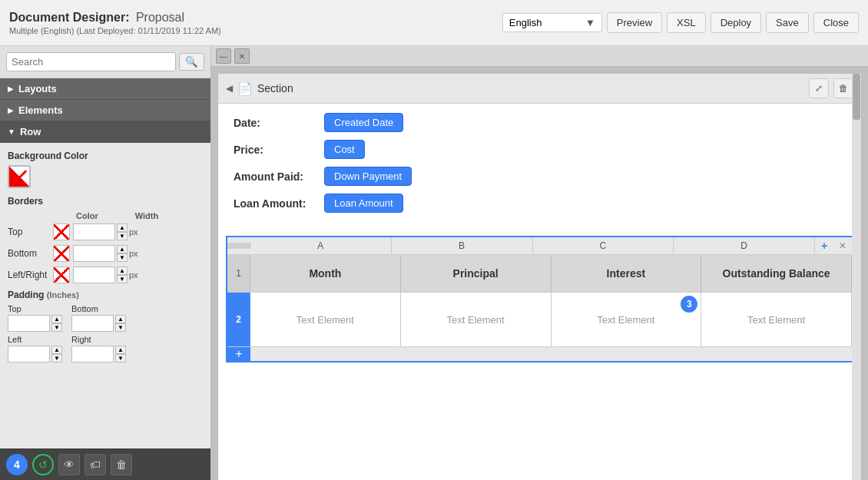  What do you see at coordinates (134, 275) in the screenshot?
I see `px-label-leftright: px` at bounding box center [134, 275].